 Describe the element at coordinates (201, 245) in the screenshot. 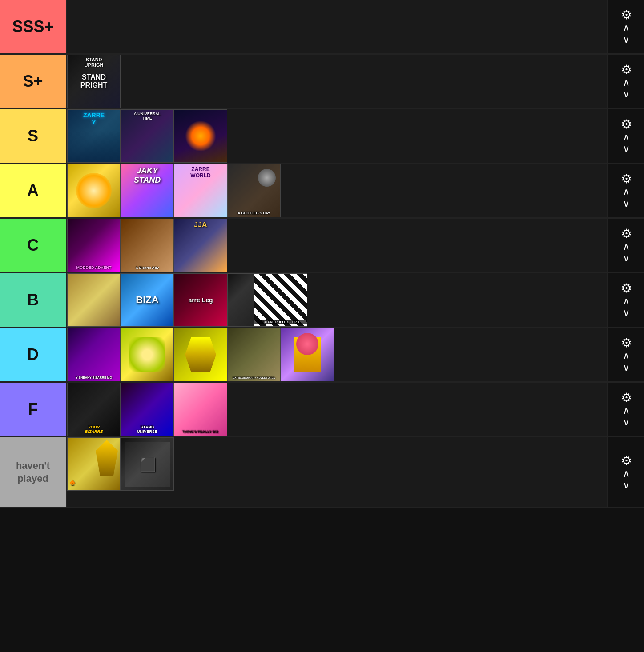

I see `game-thumbnail: JJA` at that location.